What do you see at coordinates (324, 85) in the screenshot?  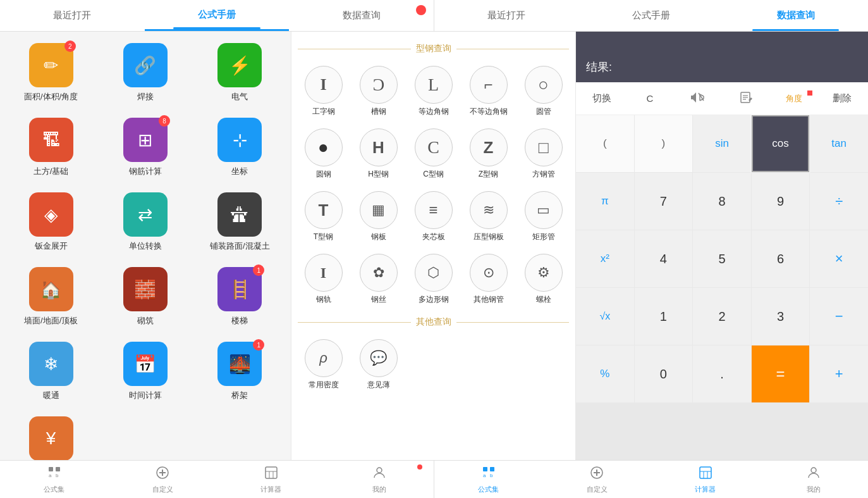 I see `i-beam-icon: I` at bounding box center [324, 85].